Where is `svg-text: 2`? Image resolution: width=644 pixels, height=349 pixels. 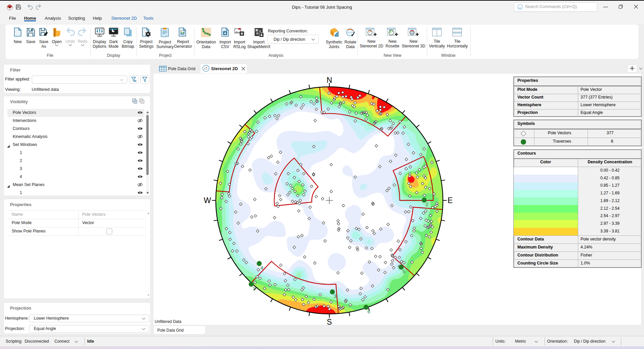 svg-text: 2 is located at coordinates (427, 204).